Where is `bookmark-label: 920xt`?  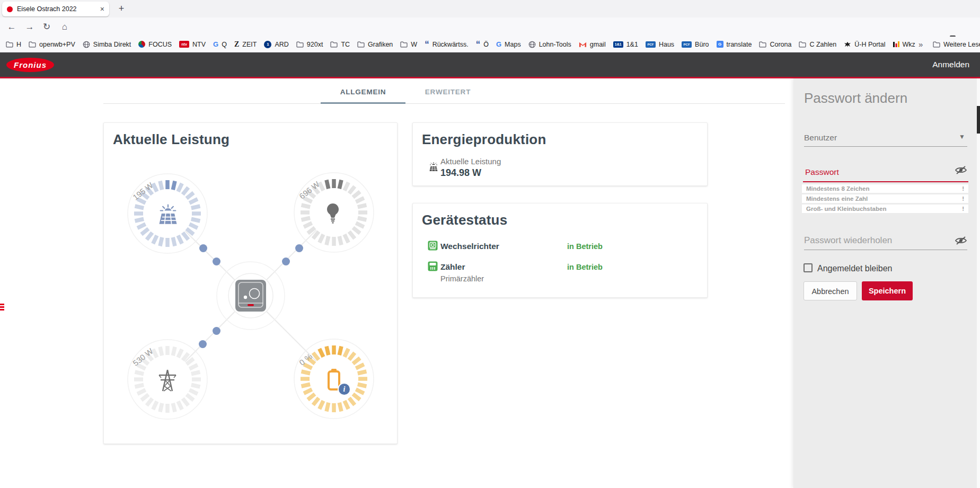
bookmark-label: 920xt is located at coordinates (315, 45).